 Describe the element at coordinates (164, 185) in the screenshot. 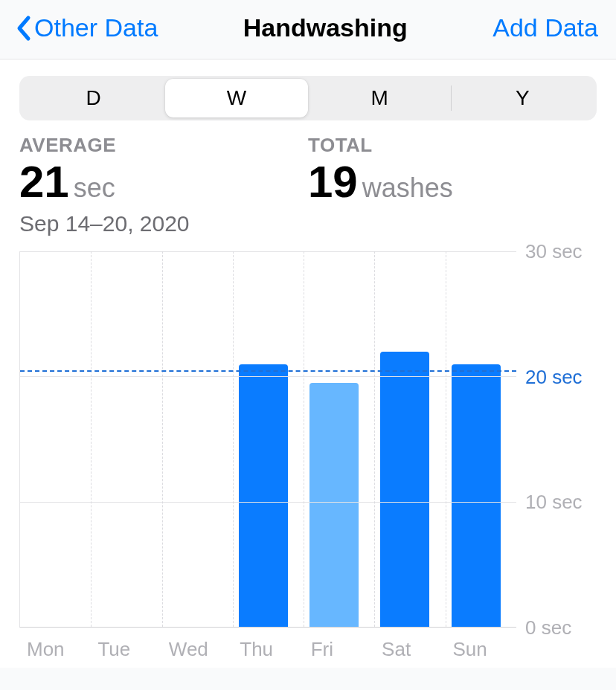

I see `stat-average: AVERAGE 21 sec Sep 14–20, 2020` at that location.